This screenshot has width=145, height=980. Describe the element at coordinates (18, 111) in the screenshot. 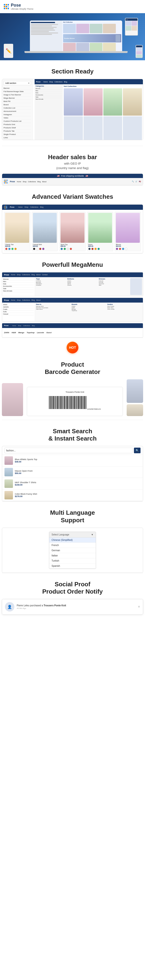

I see `menu-item: Announcement` at that location.